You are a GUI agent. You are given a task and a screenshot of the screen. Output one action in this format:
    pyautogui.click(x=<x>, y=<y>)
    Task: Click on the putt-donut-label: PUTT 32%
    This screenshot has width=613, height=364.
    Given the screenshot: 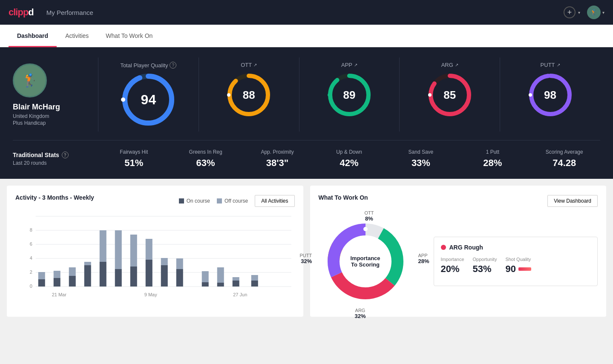 What is the action you would take?
    pyautogui.click(x=306, y=259)
    